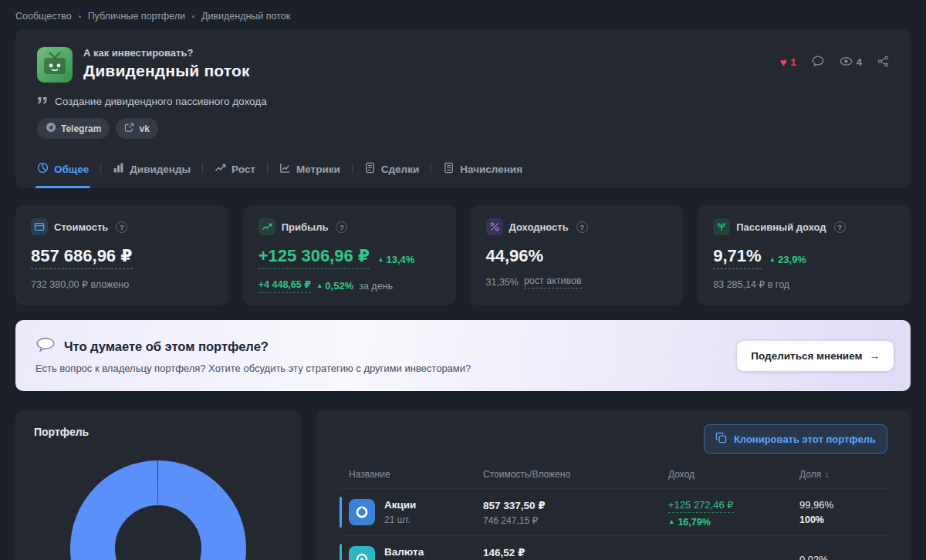 This screenshot has width=926, height=560. I want to click on author-link: А как инвестировать?, so click(167, 52).